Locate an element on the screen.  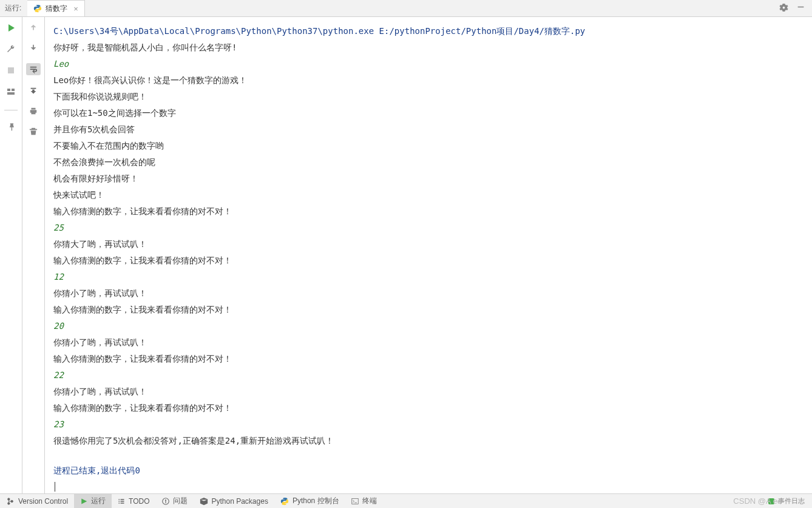
console-output-line: 并且你有5次机会回答 is located at coordinates (429, 130).